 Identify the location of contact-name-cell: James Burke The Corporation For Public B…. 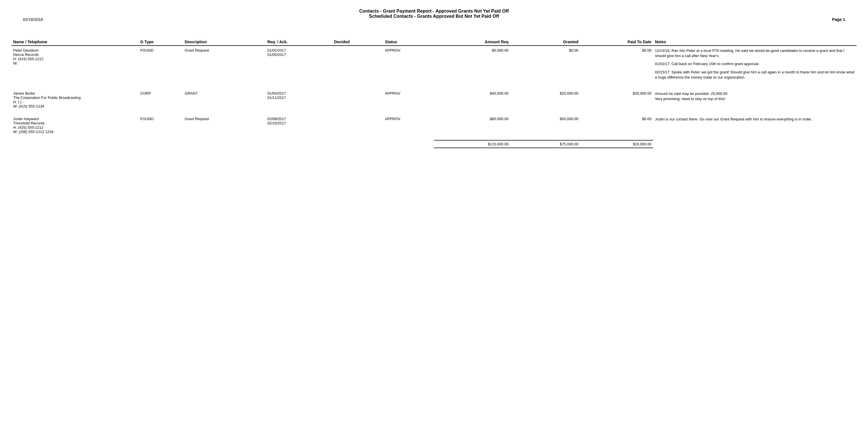
(75, 99).